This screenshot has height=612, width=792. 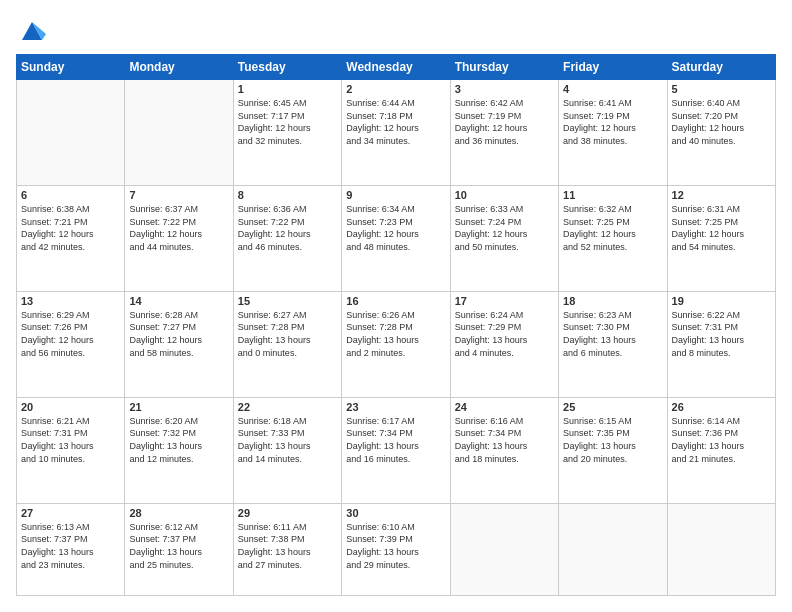 I want to click on day-info: Sunrise: 6:13 AM Sunset: 7:37 PM Dayligh…, so click(x=70, y=546).